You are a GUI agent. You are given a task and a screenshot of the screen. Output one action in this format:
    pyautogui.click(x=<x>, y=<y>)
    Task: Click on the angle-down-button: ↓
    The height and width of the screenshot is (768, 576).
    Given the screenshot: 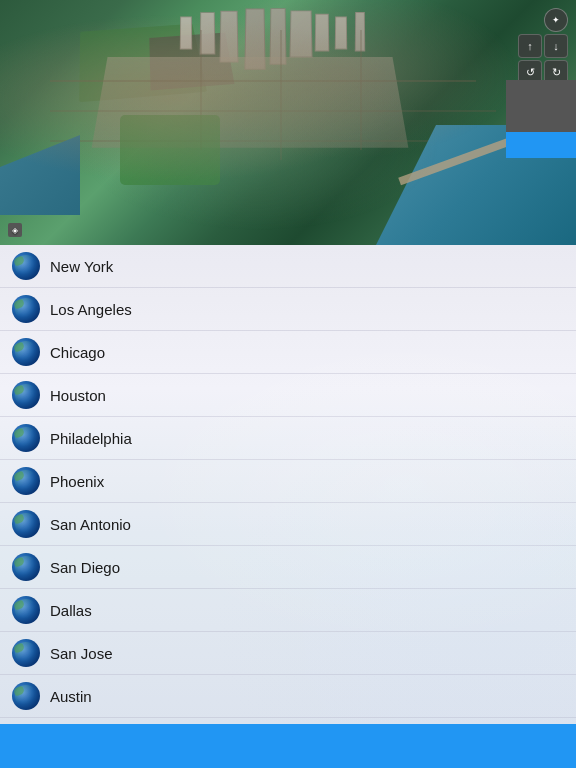 What is the action you would take?
    pyautogui.click(x=556, y=46)
    